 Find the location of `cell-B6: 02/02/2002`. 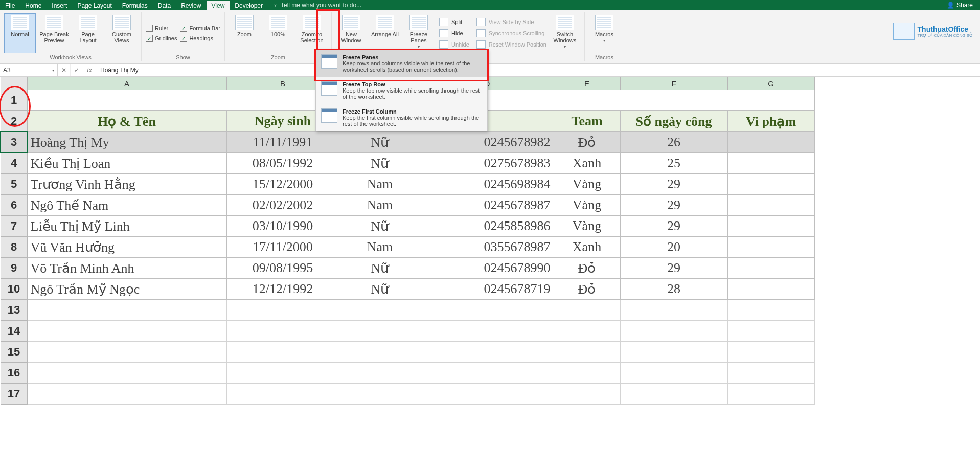

cell-B6: 02/02/2002 is located at coordinates (283, 206).